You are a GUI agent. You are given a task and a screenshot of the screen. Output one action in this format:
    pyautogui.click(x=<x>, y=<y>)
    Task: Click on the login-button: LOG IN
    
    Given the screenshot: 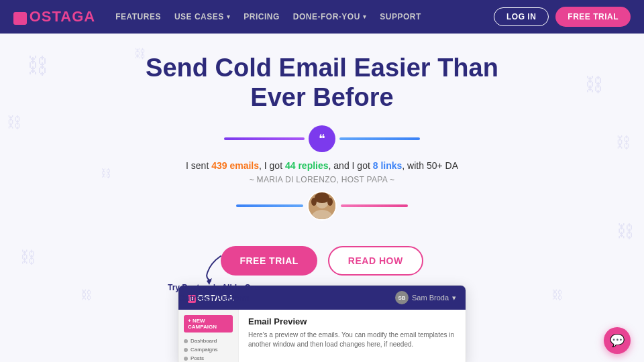 What is the action you would take?
    pyautogui.click(x=521, y=17)
    